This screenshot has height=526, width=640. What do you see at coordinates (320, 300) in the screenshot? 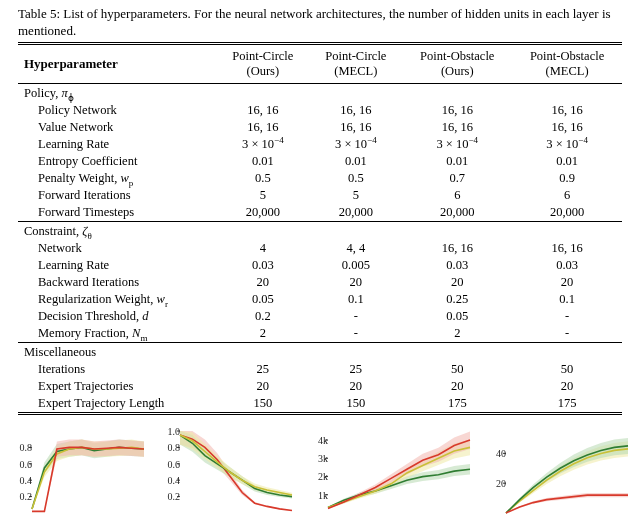
I see `table-row: Regularization Weight, wr0.050.10.250.1` at bounding box center [320, 300].